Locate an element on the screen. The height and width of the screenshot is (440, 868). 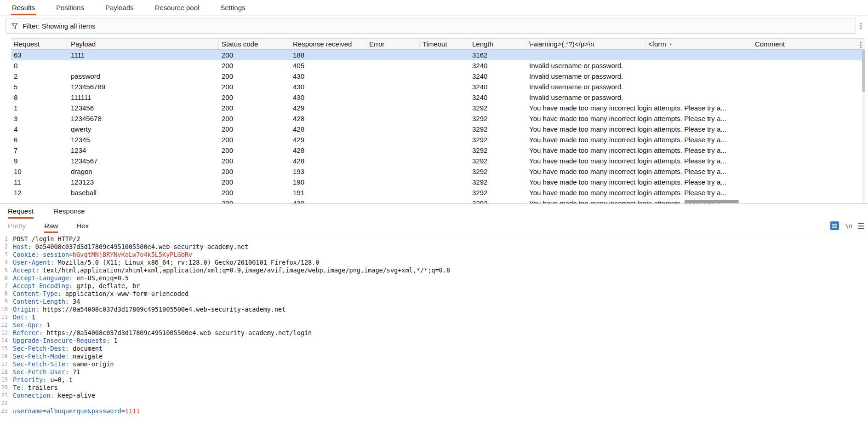
filter-status-text: Filter: Showing all items is located at coordinates (59, 26).